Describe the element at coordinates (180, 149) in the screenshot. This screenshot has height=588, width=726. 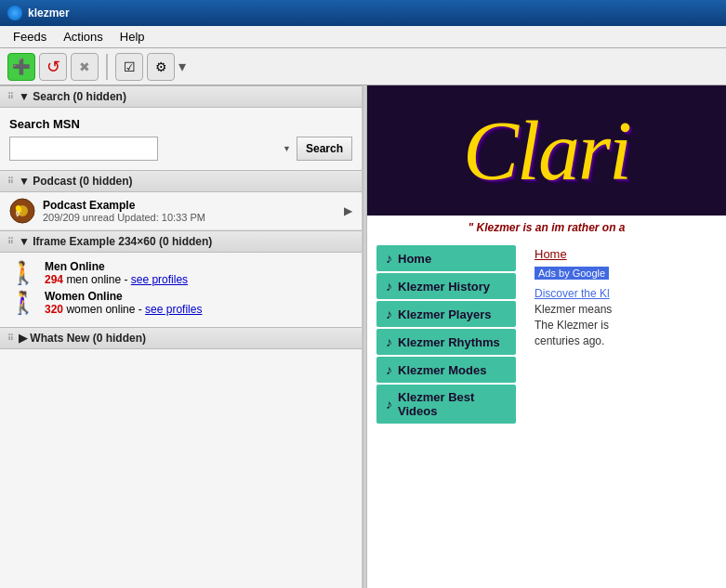
I see `search-row: Search` at that location.